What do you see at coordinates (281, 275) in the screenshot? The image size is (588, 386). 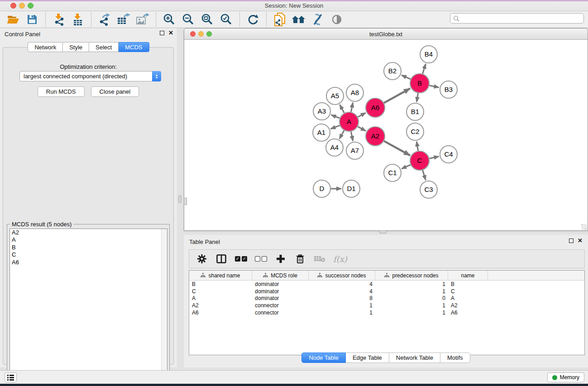 I see `column-header-MCDS-role: MCDS role` at bounding box center [281, 275].